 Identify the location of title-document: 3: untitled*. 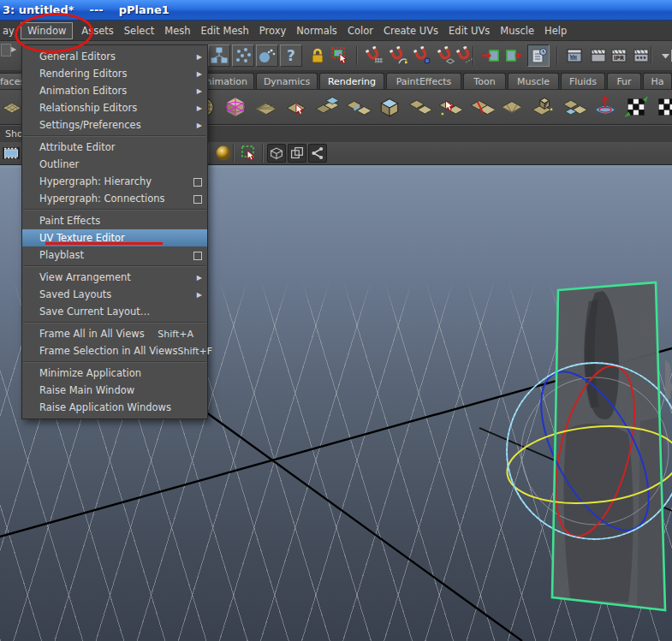
(39, 10).